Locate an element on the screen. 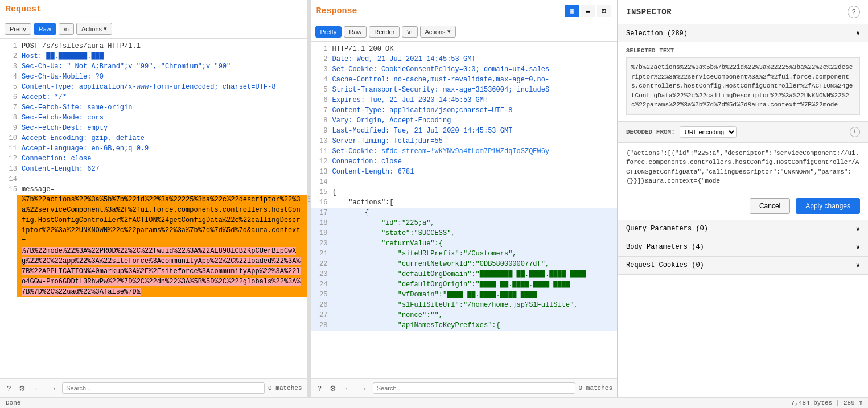  response-line-28: 28 "apiNamesToKeyPrefixes":{ is located at coordinates (464, 325).